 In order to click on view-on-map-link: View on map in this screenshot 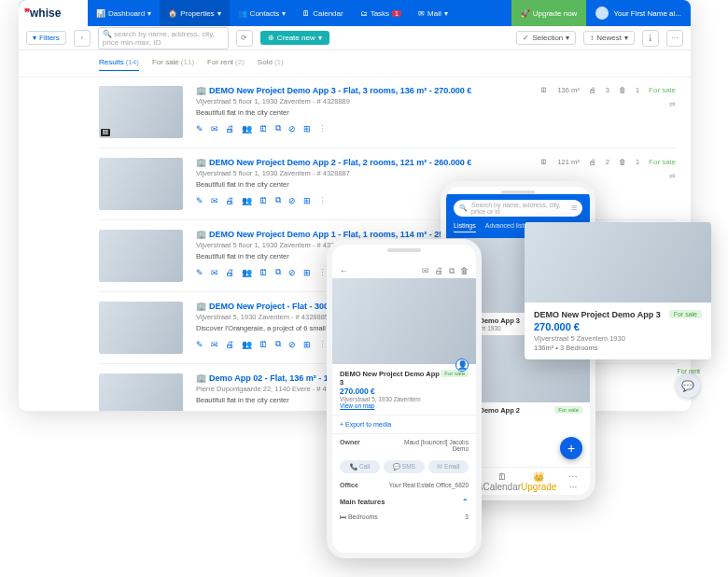, I will do `click(404, 405)`.